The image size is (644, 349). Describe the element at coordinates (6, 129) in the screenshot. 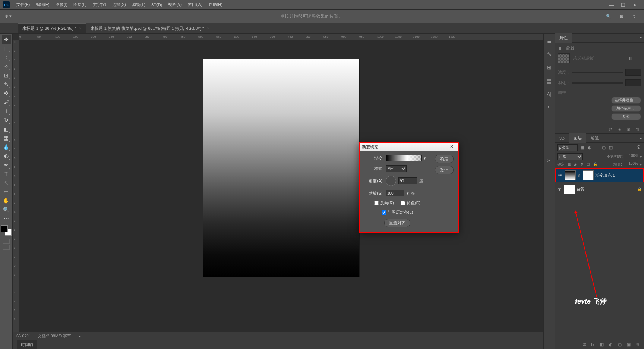

I see `eraser-tool: ◧` at that location.